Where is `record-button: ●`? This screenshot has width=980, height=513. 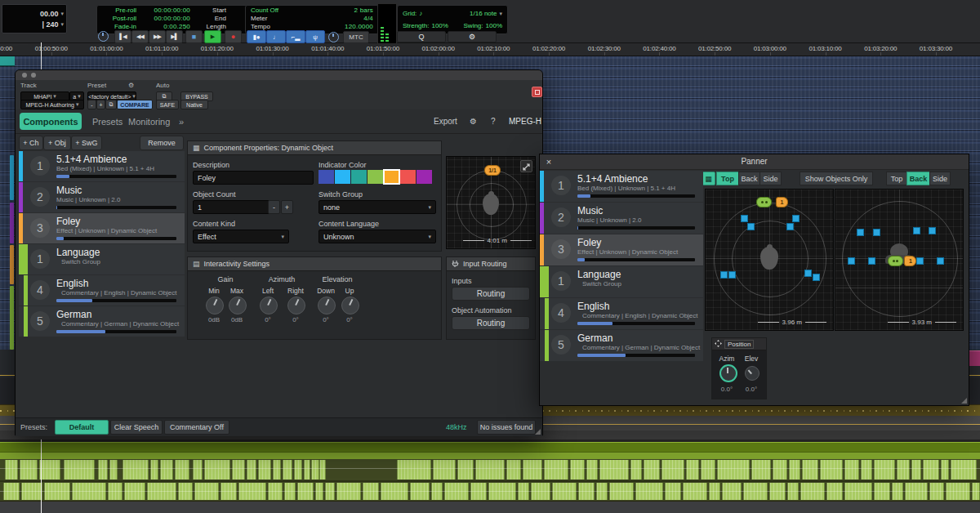
record-button: ● is located at coordinates (234, 37).